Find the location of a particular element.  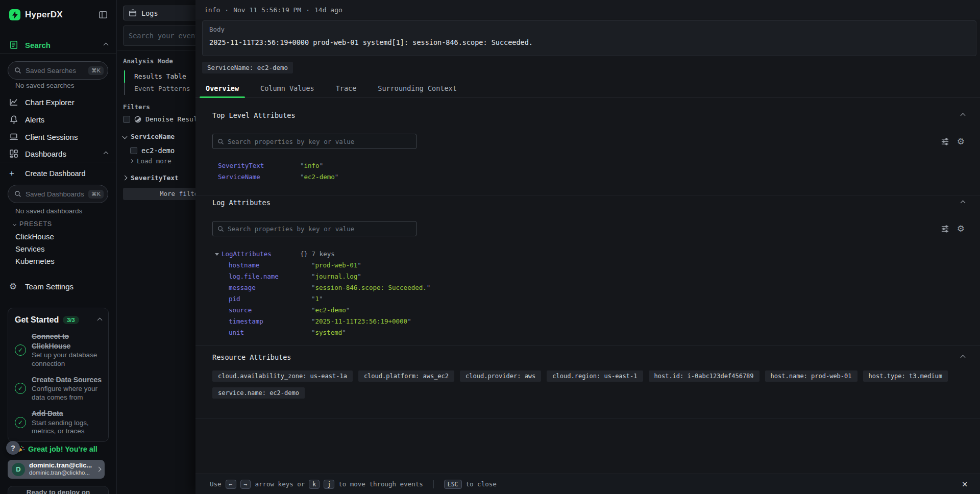

section-resource-attributes: Resource Attributes cloud.availability_z… is located at coordinates (588, 382).